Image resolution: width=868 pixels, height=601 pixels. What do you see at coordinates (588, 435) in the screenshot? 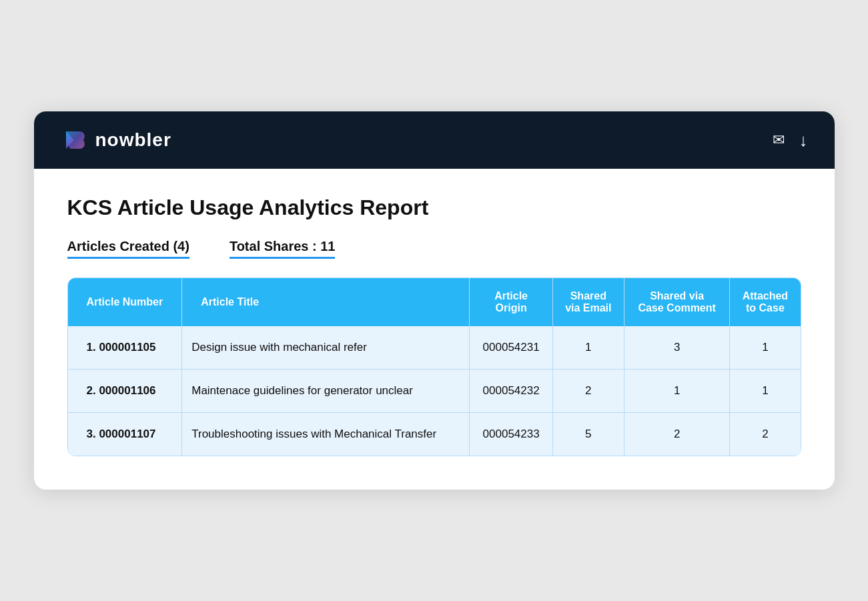
I see `cell-shared-via-email: 5` at bounding box center [588, 435].